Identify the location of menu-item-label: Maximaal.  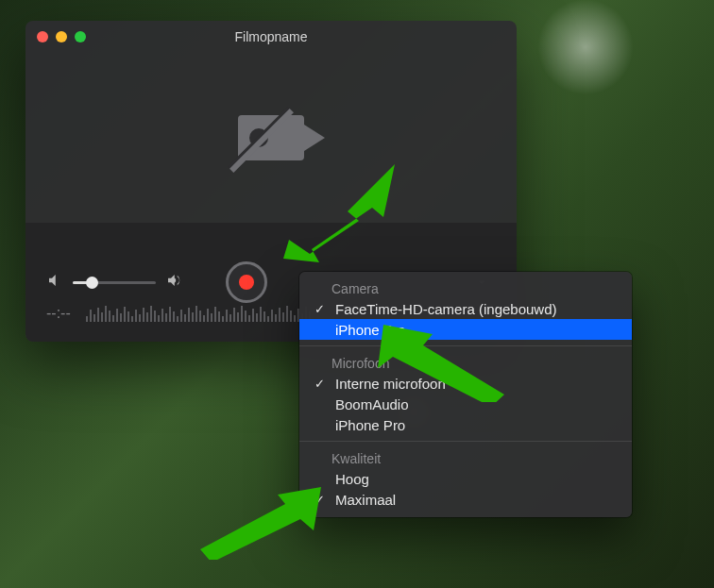
(366, 500).